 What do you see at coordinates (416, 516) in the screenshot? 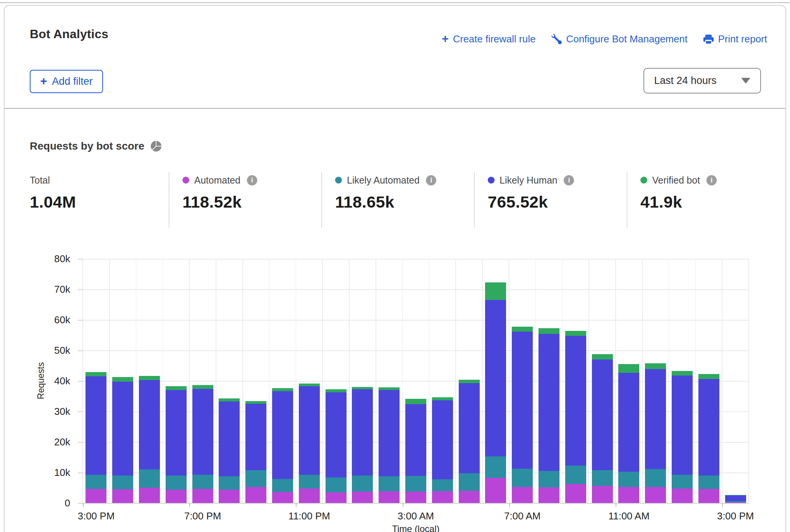
I see `x-tick-label: 3:00 AM` at bounding box center [416, 516].